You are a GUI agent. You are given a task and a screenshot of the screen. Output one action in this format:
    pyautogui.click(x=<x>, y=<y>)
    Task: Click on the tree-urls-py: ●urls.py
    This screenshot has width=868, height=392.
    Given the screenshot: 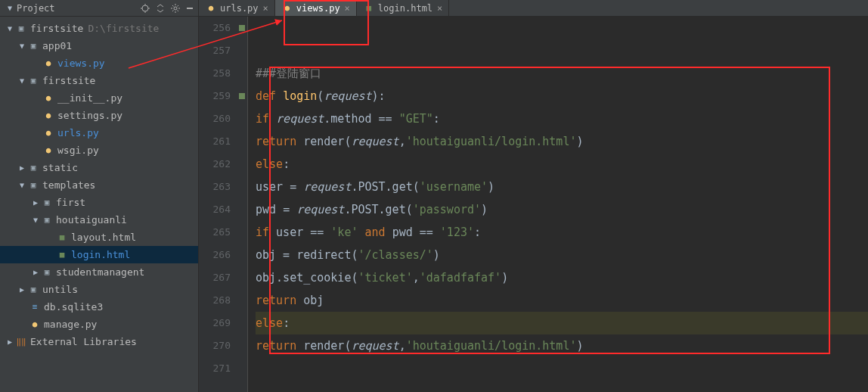 What is the action you would take?
    pyautogui.click(x=99, y=133)
    